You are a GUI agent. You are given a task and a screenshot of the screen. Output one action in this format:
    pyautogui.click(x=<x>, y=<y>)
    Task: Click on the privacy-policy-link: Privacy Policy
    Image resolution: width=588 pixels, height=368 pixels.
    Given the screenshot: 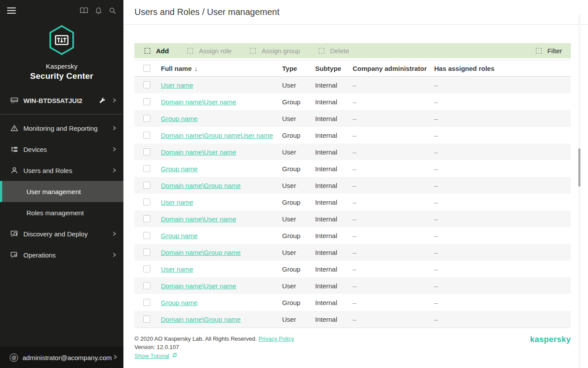 What is the action you would take?
    pyautogui.click(x=276, y=339)
    